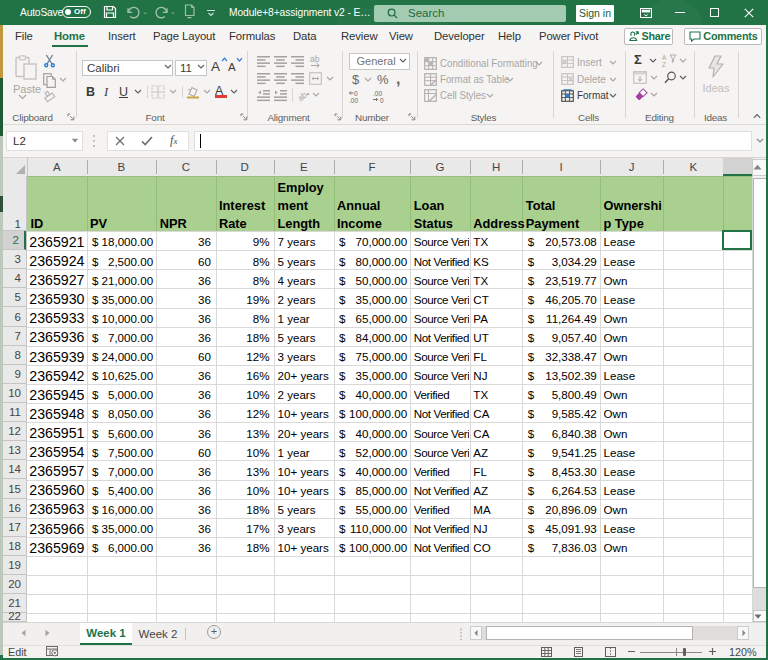  What do you see at coordinates (664, 64) in the screenshot?
I see `svg-text: Z` at bounding box center [664, 64].